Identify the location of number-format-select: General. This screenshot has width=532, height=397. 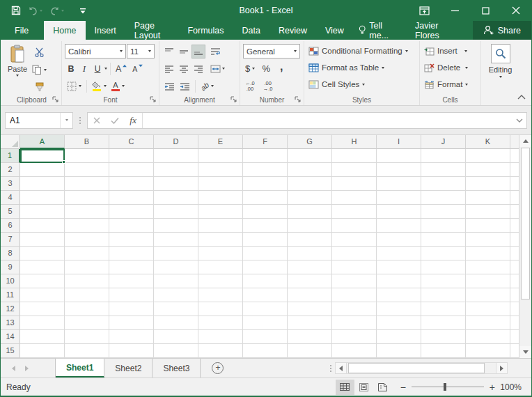
(272, 52).